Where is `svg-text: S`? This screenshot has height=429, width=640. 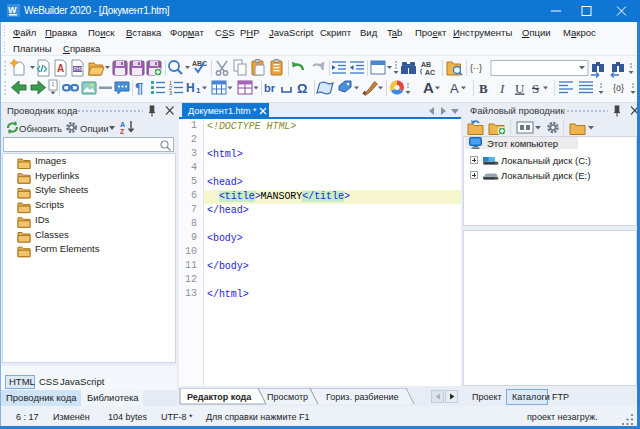 svg-text: S is located at coordinates (536, 88).